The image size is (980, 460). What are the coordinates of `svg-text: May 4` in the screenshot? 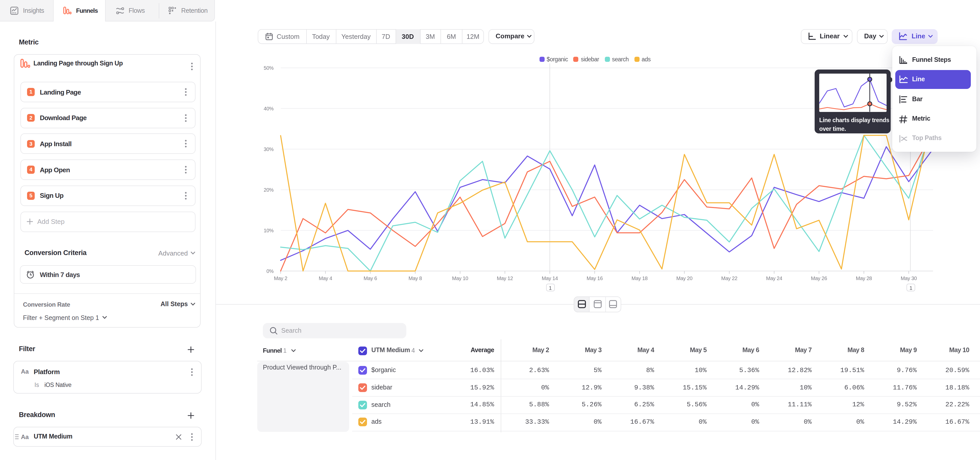 It's located at (326, 278).